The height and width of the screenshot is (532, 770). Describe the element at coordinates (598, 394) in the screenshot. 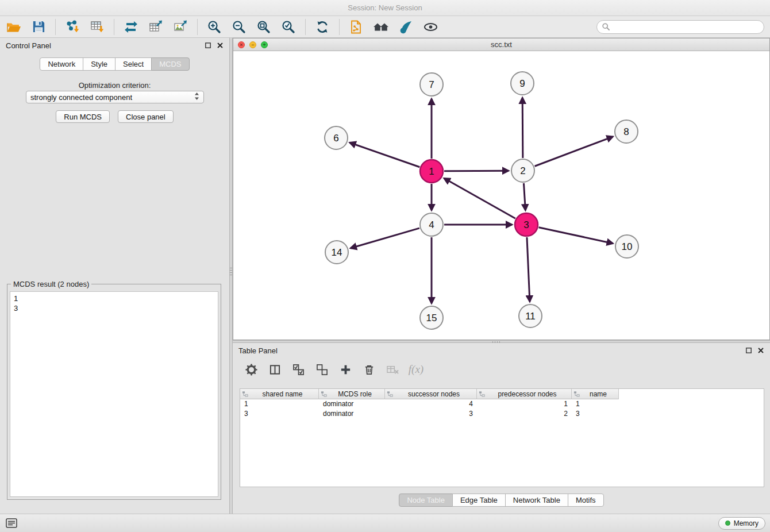

I see `column-label: name` at that location.